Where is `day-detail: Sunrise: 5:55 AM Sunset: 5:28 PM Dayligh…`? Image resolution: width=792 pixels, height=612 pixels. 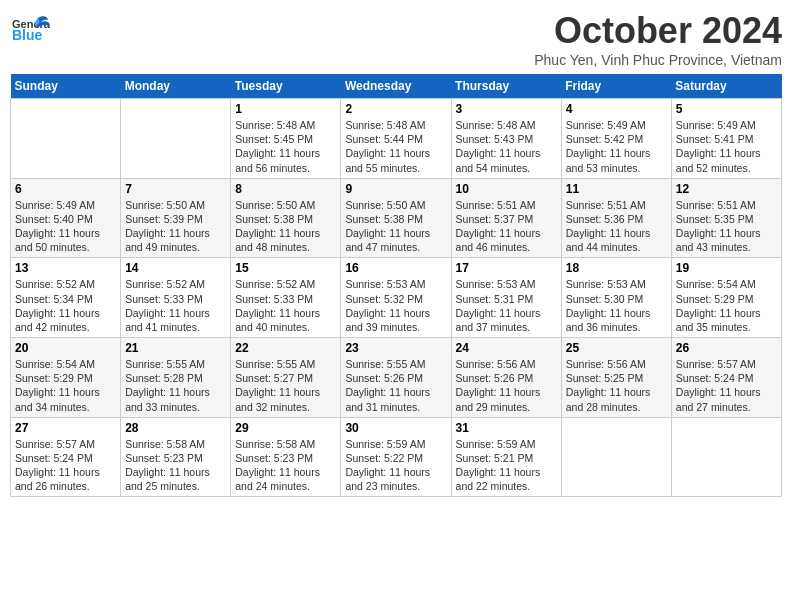 day-detail: Sunrise: 5:55 AM Sunset: 5:28 PM Dayligh… is located at coordinates (176, 386).